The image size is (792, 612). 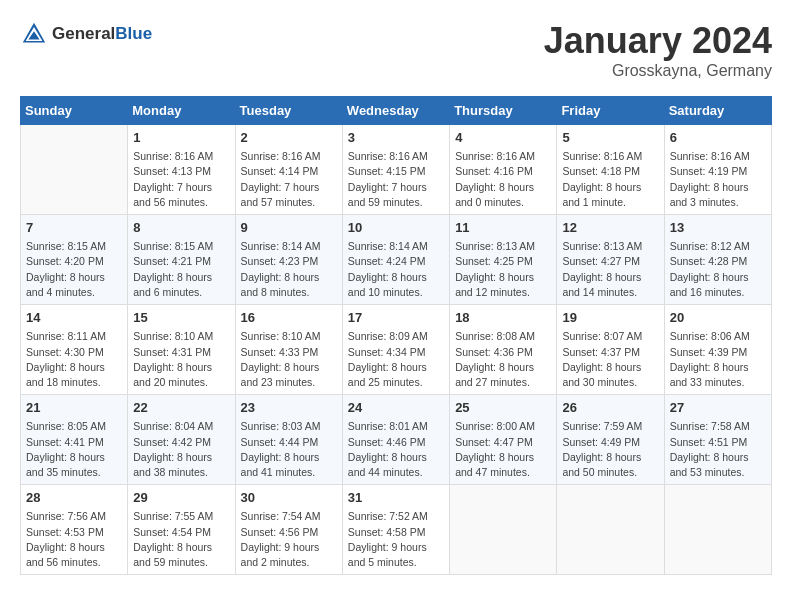 I want to click on weekday-header-thursday: Thursday, so click(x=504, y=111).